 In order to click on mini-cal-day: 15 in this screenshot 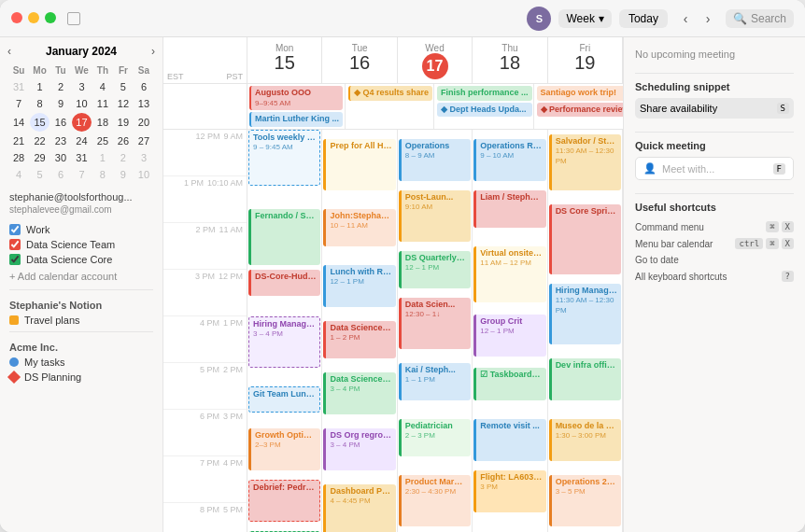, I will do `click(39, 122)`.